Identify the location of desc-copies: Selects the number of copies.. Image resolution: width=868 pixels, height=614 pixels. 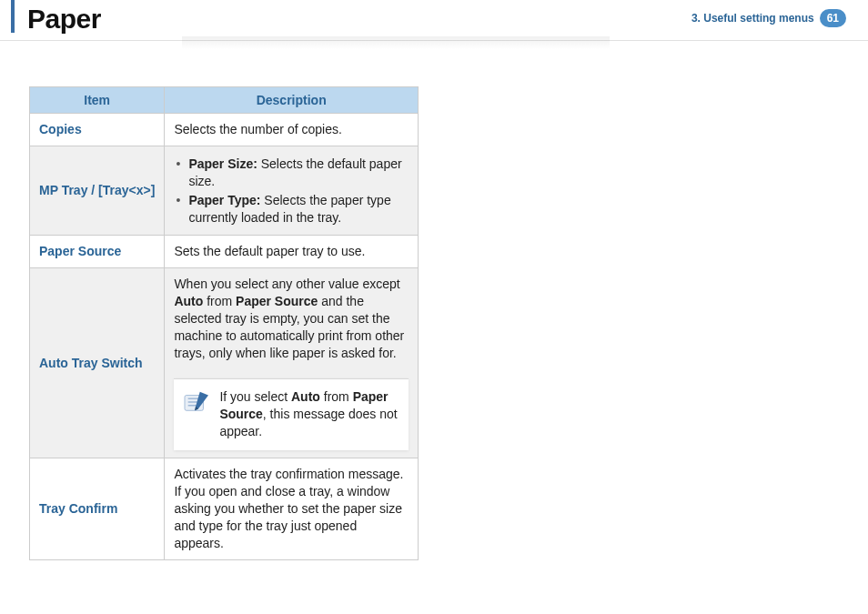
(291, 130).